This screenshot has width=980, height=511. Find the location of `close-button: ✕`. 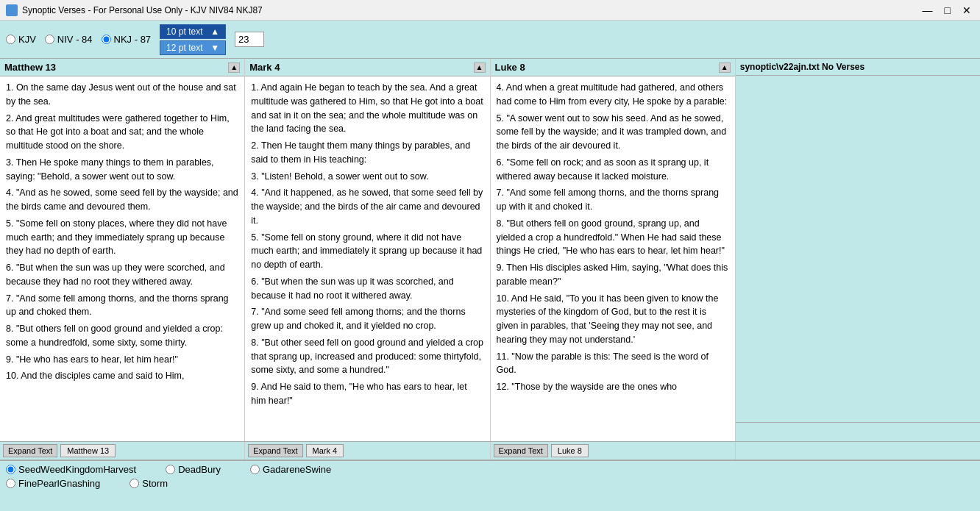

close-button: ✕ is located at coordinates (967, 10).